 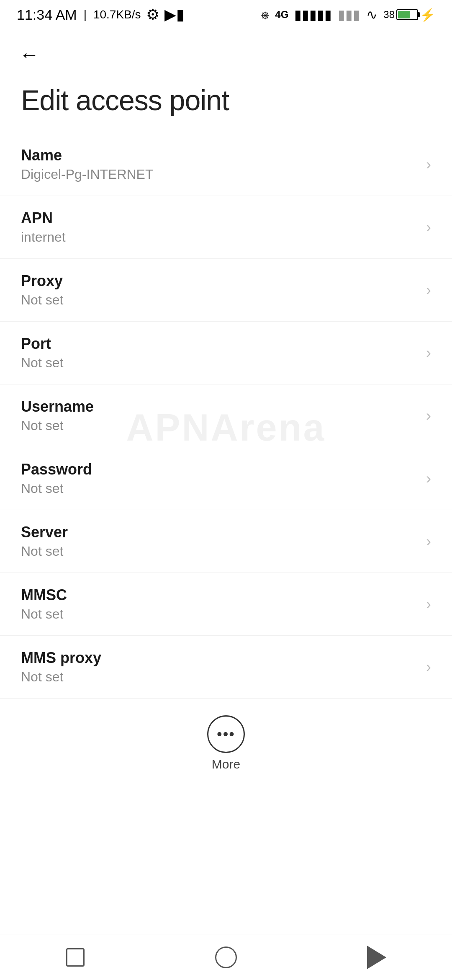 What do you see at coordinates (226, 104) in the screenshot?
I see `page-title-section: Edit access point` at bounding box center [226, 104].